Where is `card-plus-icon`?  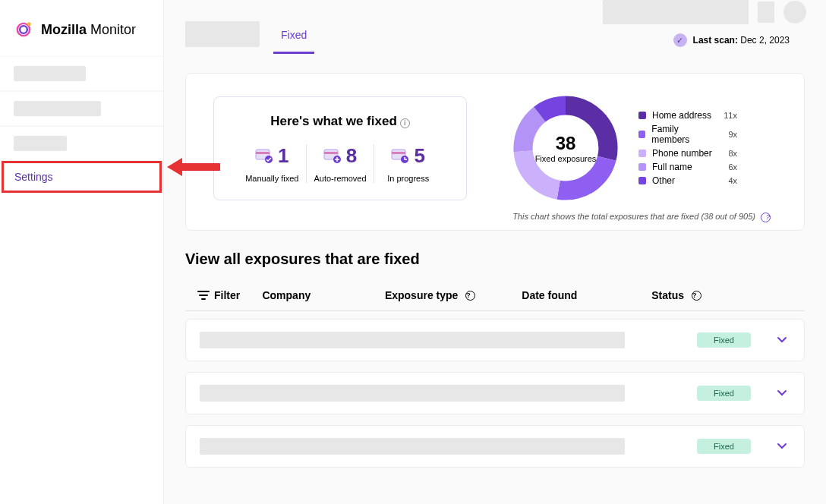 card-plus-icon is located at coordinates (333, 156).